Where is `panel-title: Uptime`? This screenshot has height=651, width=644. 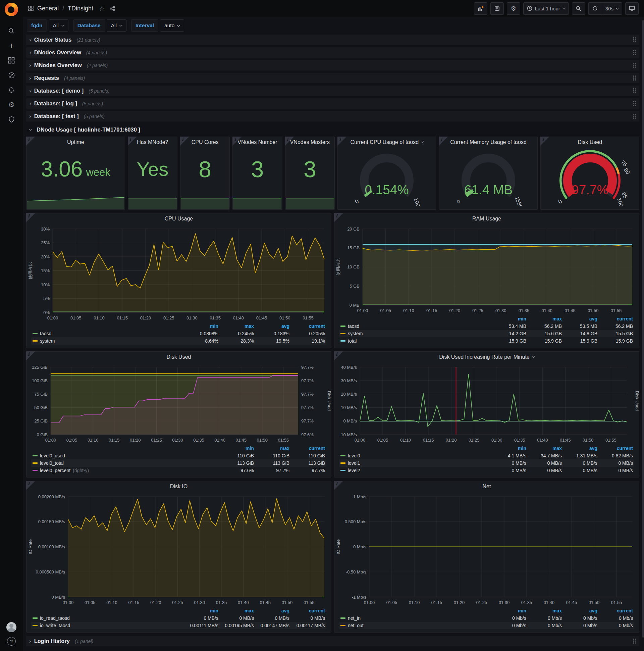
panel-title: Uptime is located at coordinates (75, 142).